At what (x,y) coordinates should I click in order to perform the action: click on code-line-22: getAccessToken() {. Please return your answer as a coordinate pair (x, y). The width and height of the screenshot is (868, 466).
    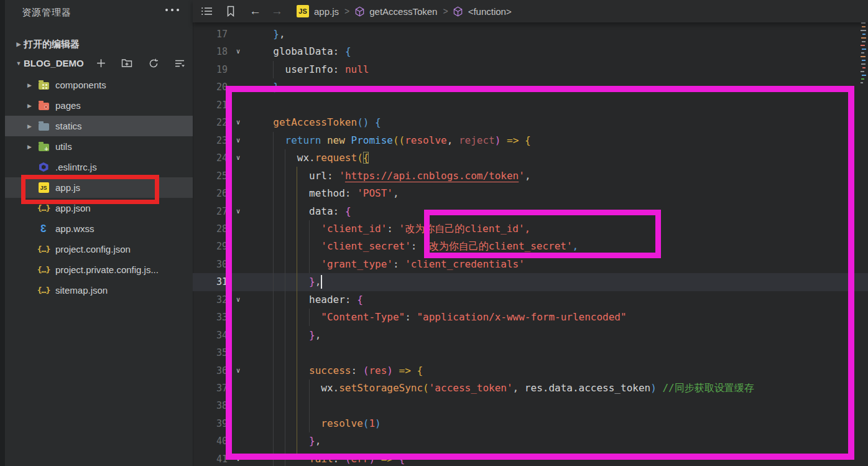
    Looking at the image, I should click on (321, 123).